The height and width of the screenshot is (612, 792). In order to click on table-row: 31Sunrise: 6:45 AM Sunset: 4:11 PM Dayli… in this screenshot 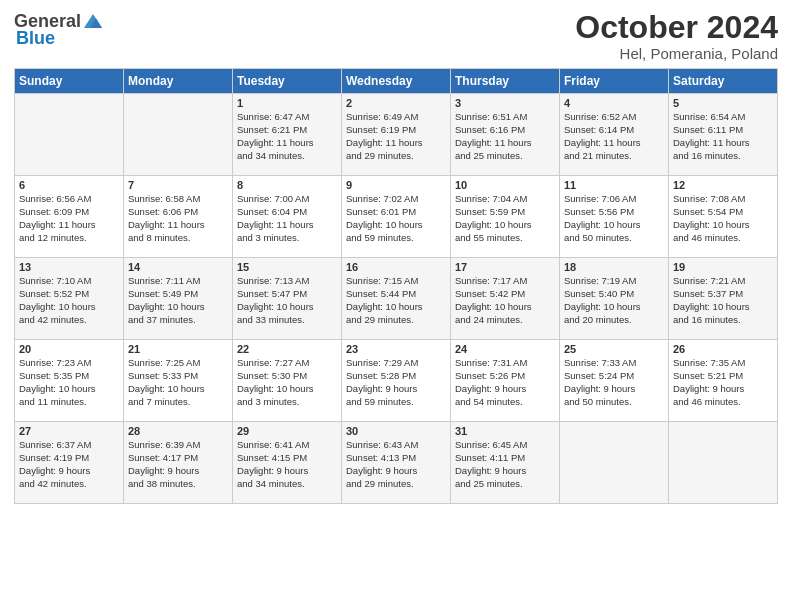, I will do `click(506, 463)`.